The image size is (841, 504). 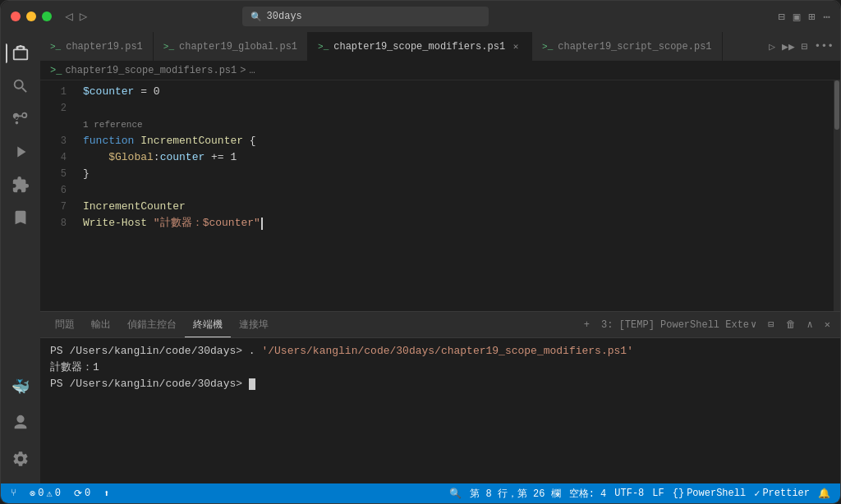 What do you see at coordinates (810, 325) in the screenshot?
I see `maximize-panel-icon: ∧` at bounding box center [810, 325].